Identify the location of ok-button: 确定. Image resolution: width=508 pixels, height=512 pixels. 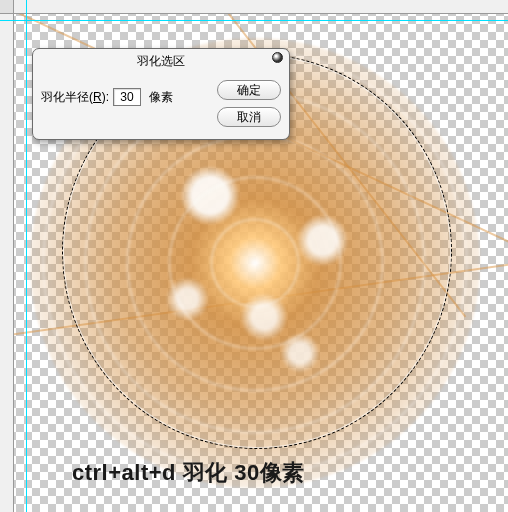
(249, 90).